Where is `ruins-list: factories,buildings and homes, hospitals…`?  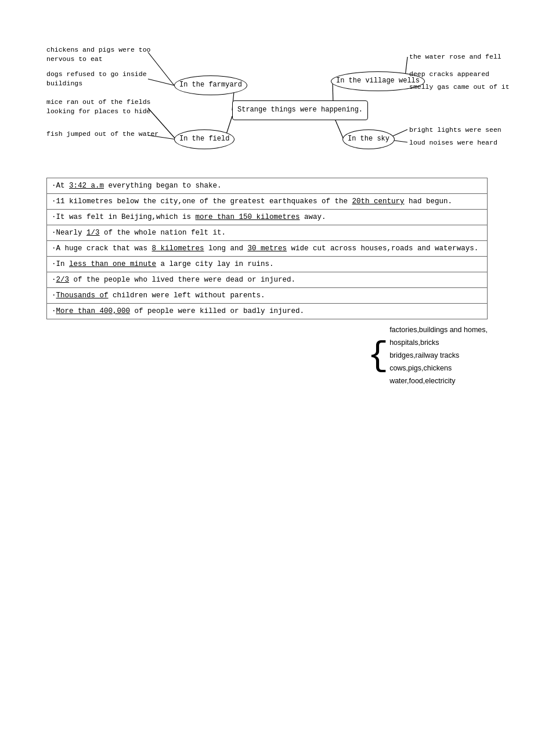
ruins-list: factories,buildings and homes, hospitals… is located at coordinates (439, 355).